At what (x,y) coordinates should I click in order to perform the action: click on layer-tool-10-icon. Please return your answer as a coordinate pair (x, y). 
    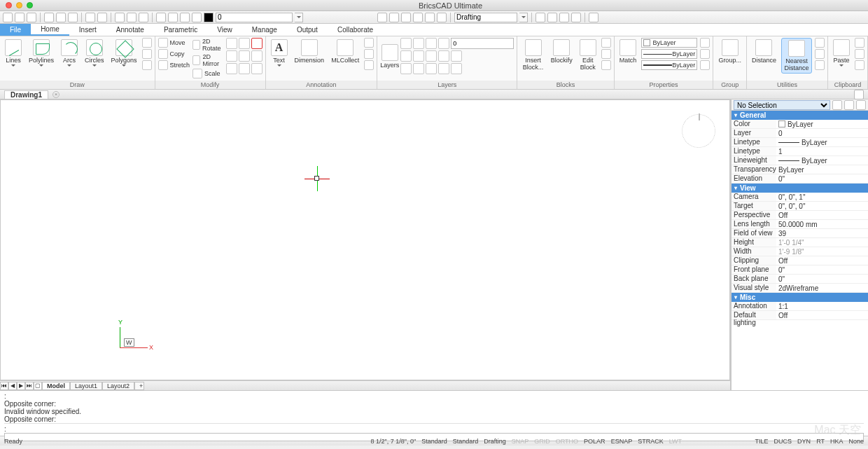
    Looking at the image, I should click on (456, 69).